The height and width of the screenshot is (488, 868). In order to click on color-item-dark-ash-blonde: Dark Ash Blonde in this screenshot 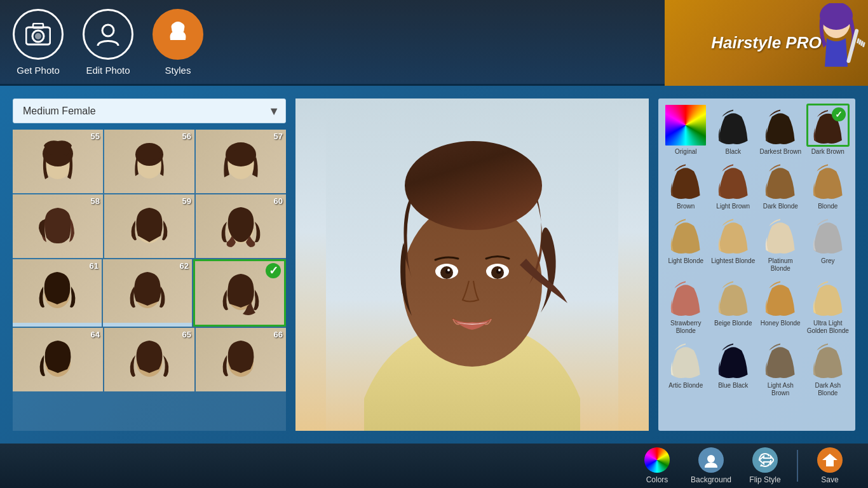, I will do `click(829, 367)`.